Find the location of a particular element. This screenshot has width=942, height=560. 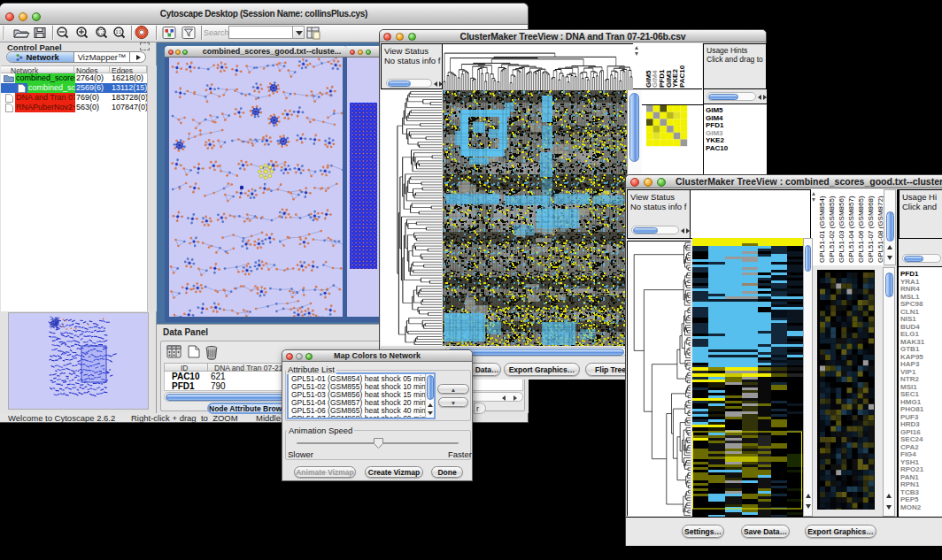

svg-text: GPL51-02 (GSM855) is located at coordinates (832, 229).